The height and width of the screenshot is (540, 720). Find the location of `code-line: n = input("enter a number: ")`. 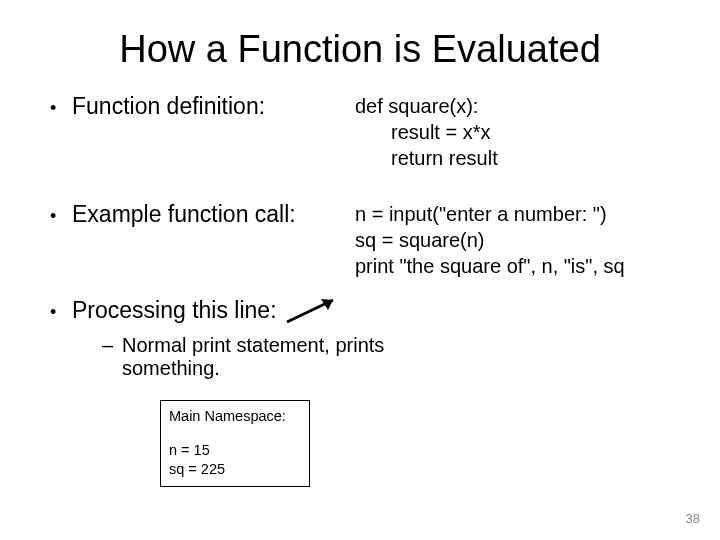

code-line: n = input("enter a number: ") is located at coordinates (518, 214).